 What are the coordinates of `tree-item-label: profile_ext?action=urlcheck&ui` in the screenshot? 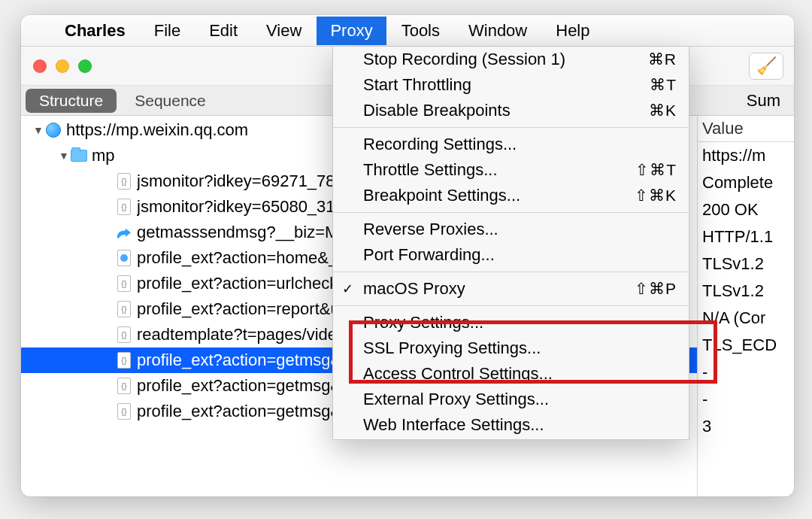 It's located at (250, 284).